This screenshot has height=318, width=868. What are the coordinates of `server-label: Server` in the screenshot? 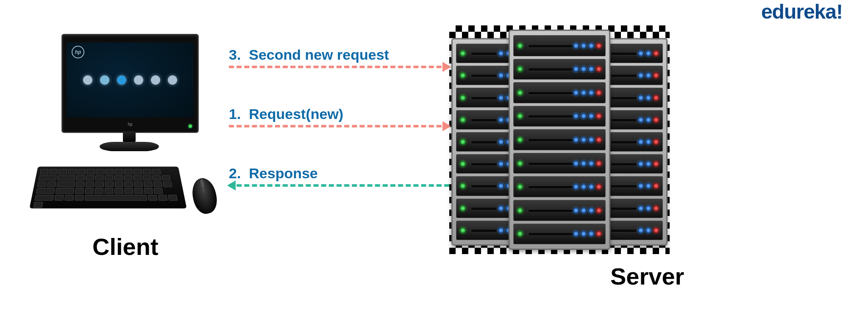 It's located at (647, 276).